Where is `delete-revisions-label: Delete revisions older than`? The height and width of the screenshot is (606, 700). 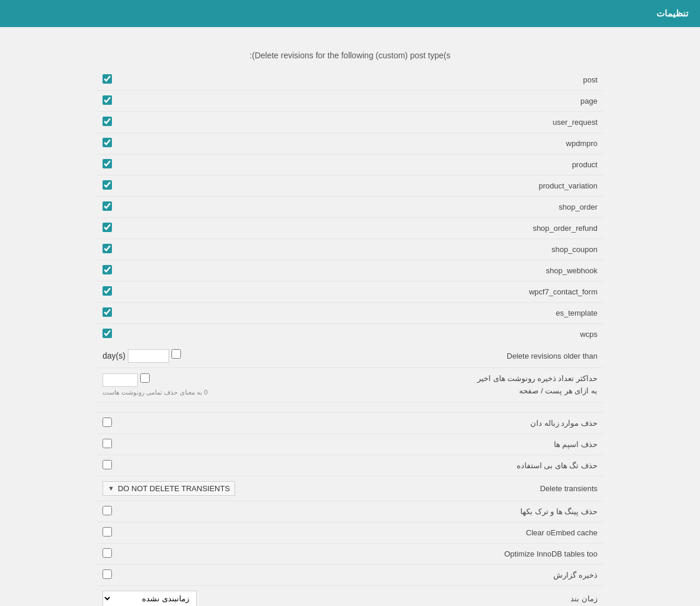
delete-revisions-label: Delete revisions older than is located at coordinates (464, 356).